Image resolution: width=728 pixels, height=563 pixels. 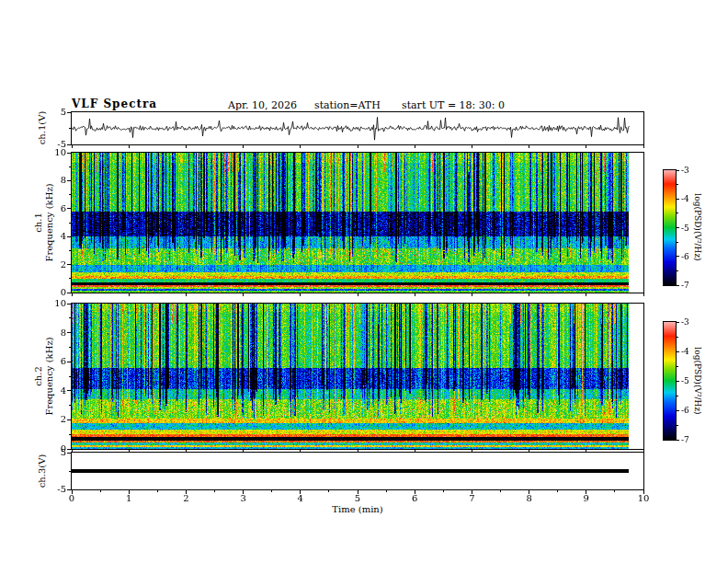 What do you see at coordinates (691, 170) in the screenshot?
I see `colorbar1-tick-label: -3` at bounding box center [691, 170].